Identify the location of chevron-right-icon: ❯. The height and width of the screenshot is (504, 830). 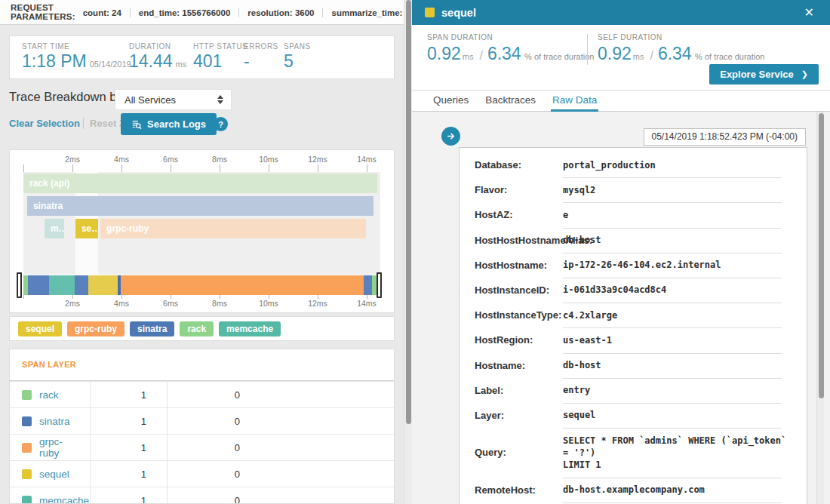
(804, 74).